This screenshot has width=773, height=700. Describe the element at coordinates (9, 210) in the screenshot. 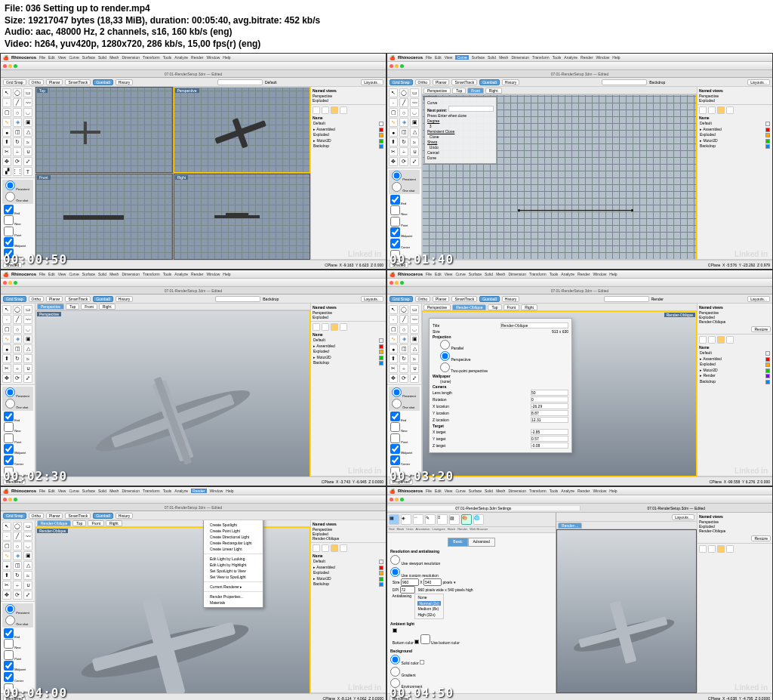

I see `osnap-end` at that location.